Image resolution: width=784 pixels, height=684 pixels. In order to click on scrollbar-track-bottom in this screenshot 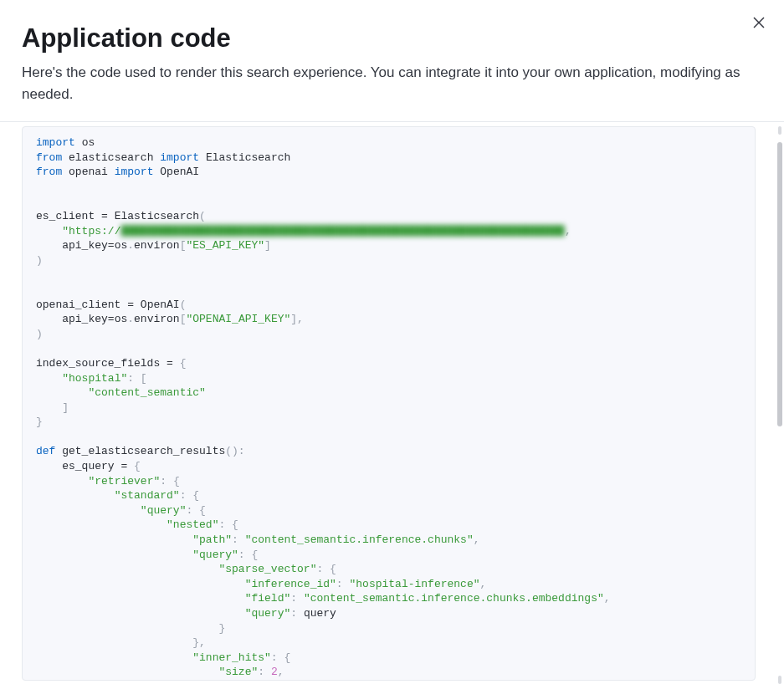, I will do `click(780, 680)`.